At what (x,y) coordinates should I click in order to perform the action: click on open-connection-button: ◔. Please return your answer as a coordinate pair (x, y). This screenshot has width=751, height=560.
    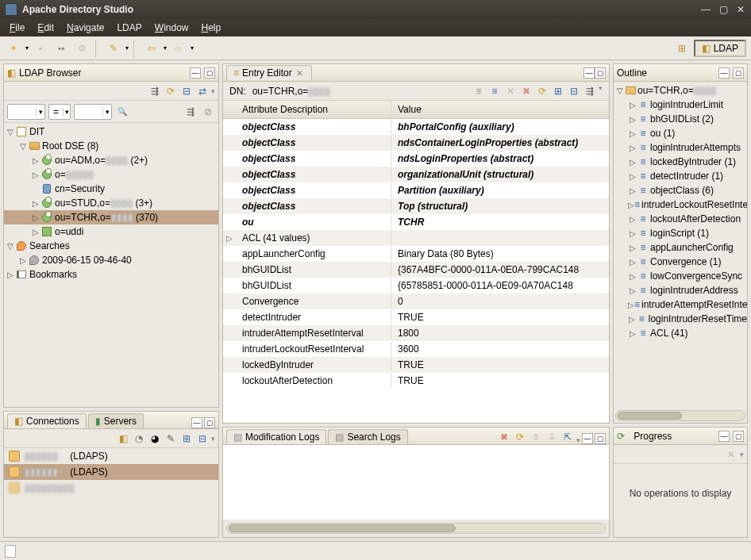
    Looking at the image, I should click on (139, 439).